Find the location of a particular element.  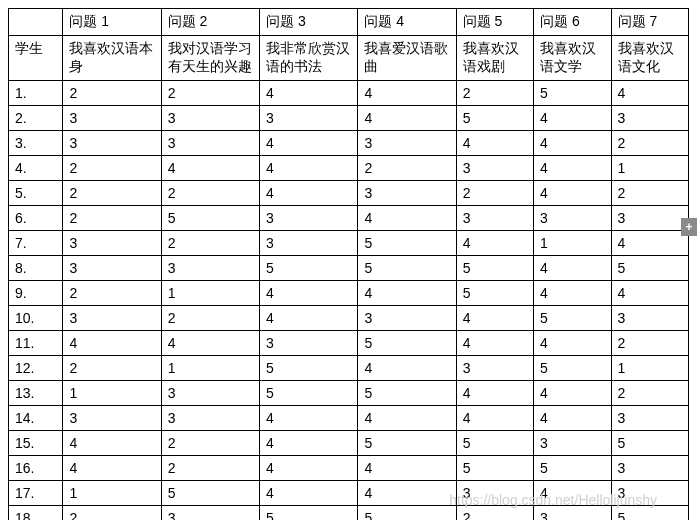

header-empty is located at coordinates (36, 22).